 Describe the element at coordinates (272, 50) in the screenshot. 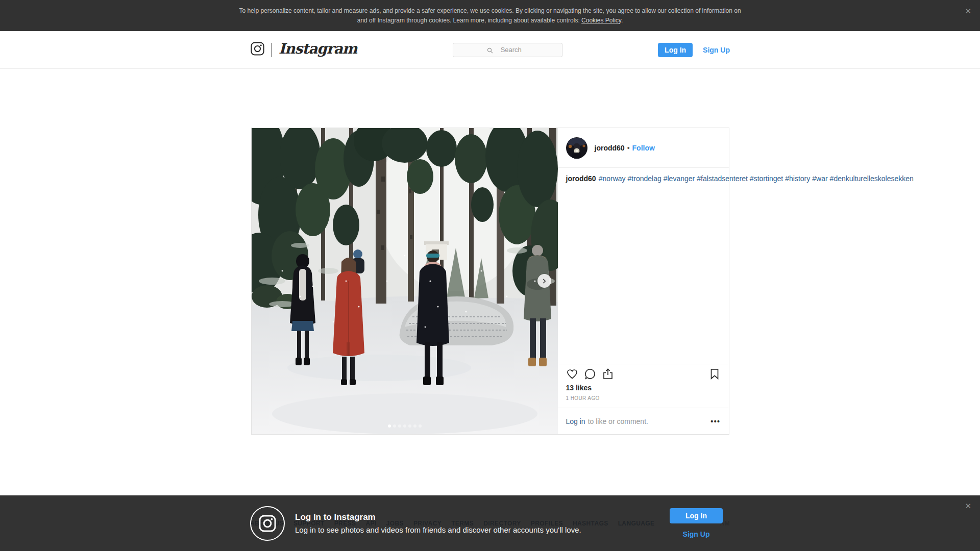

I see `logo-divider` at that location.